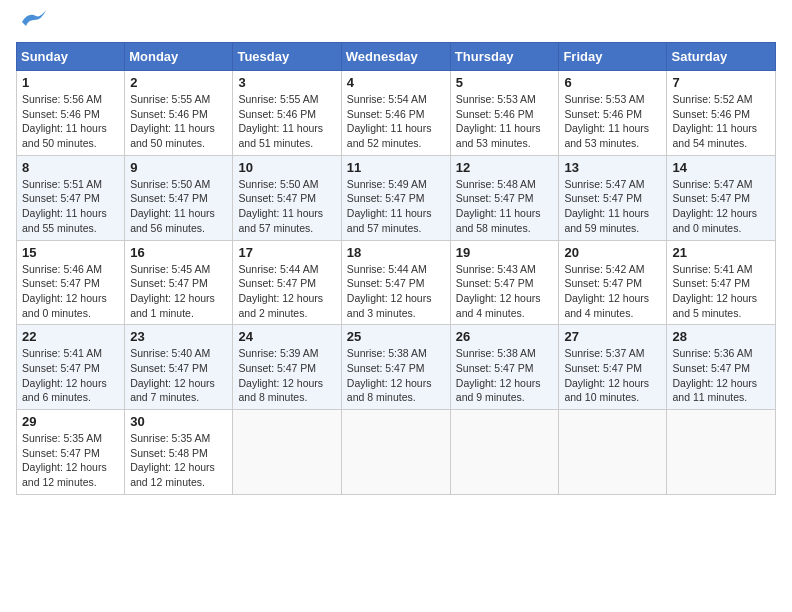  What do you see at coordinates (613, 198) in the screenshot?
I see `calendar-cell: 13 Sunrise: 5:47 AM Sunset: 5:47 PM Dayl…` at bounding box center [613, 198].